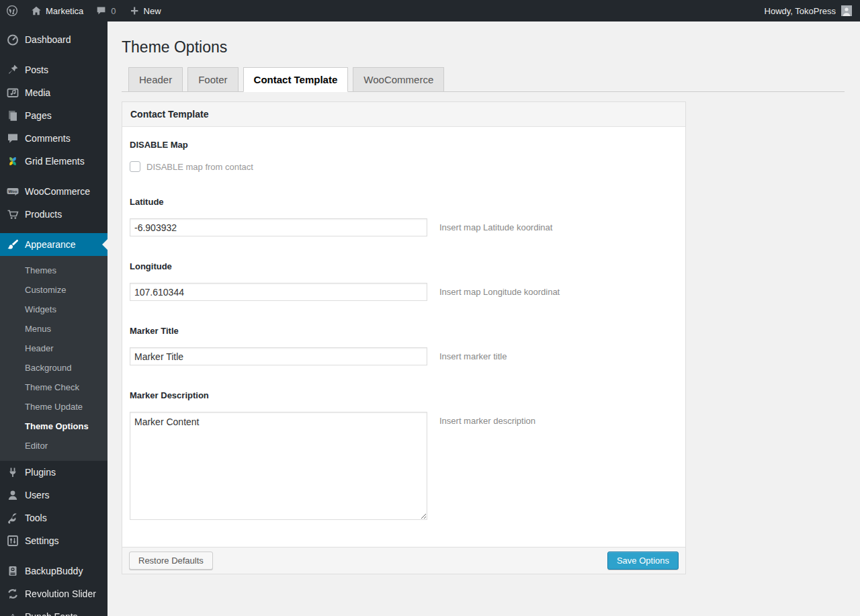  I want to click on sidebar-item-dashboard: Dashboard, so click(54, 40).